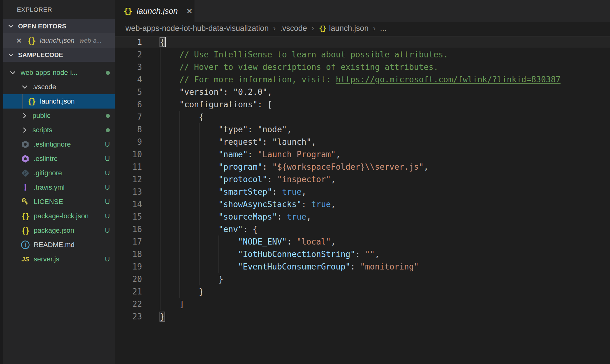 This screenshot has height=364, width=610. Describe the element at coordinates (362, 192) in the screenshot. I see `code-line-13: 13"smartStep": true,` at that location.